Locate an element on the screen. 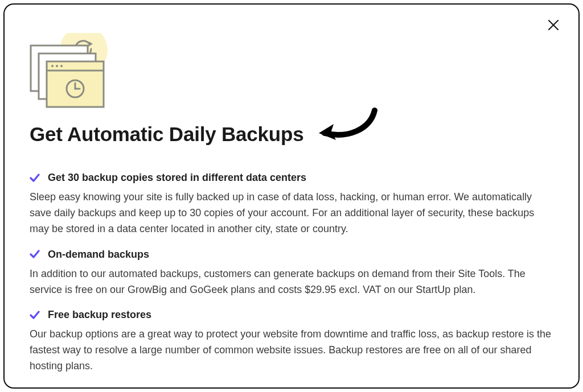 This screenshot has height=392, width=583. close-button is located at coordinates (555, 26).